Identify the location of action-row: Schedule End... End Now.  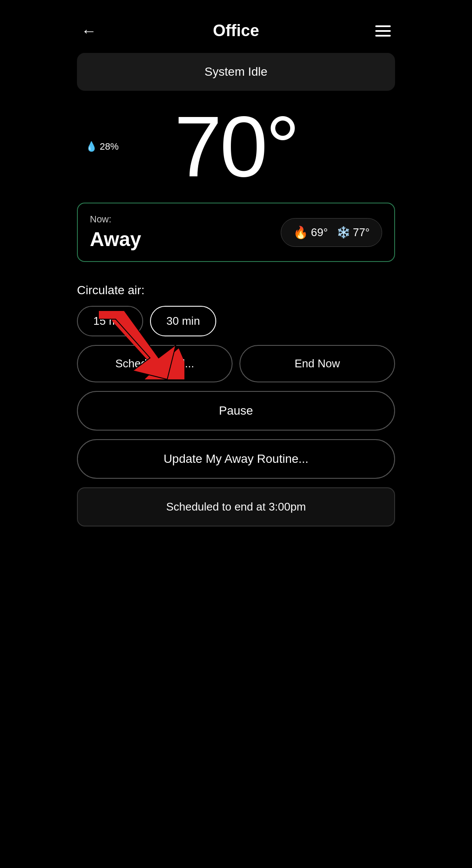
(236, 364).